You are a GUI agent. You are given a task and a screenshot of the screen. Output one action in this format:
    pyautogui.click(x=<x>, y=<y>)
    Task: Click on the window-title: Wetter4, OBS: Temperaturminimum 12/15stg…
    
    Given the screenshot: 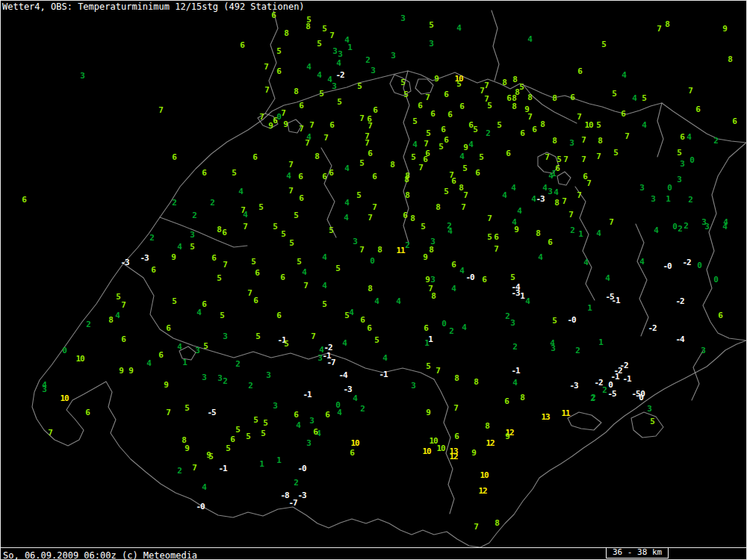 What is the action you would take?
    pyautogui.click(x=154, y=7)
    